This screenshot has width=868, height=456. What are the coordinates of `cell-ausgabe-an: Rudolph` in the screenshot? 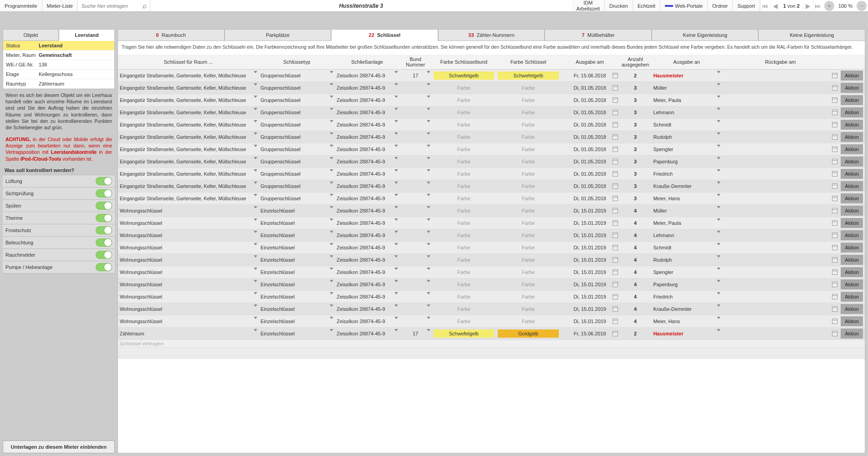 It's located at (686, 260).